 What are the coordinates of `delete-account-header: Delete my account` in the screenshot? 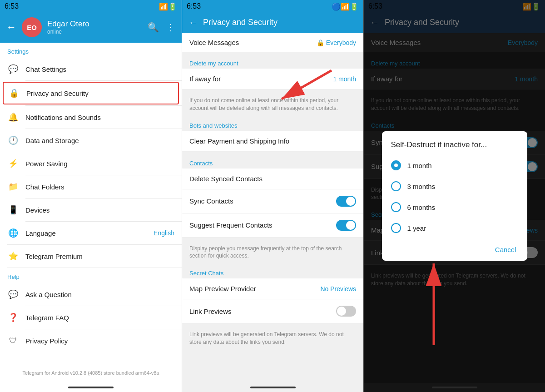 It's located at (272, 62).